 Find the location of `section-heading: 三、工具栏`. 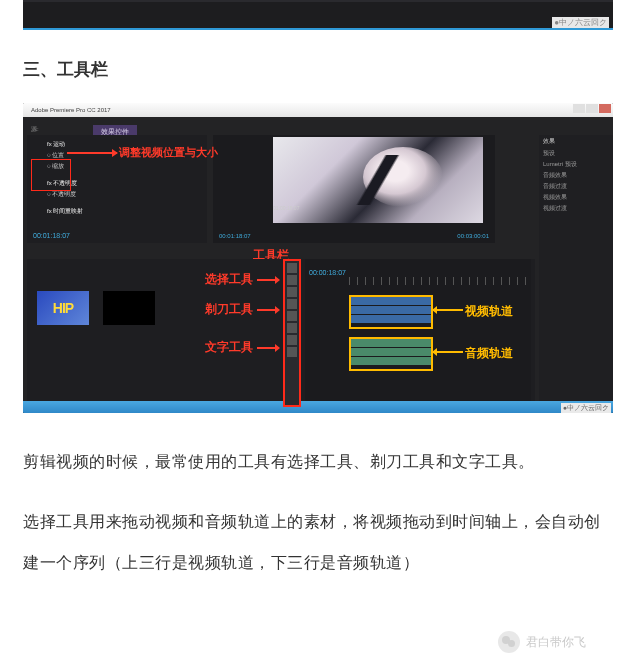

section-heading: 三、工具栏 is located at coordinates (318, 70).